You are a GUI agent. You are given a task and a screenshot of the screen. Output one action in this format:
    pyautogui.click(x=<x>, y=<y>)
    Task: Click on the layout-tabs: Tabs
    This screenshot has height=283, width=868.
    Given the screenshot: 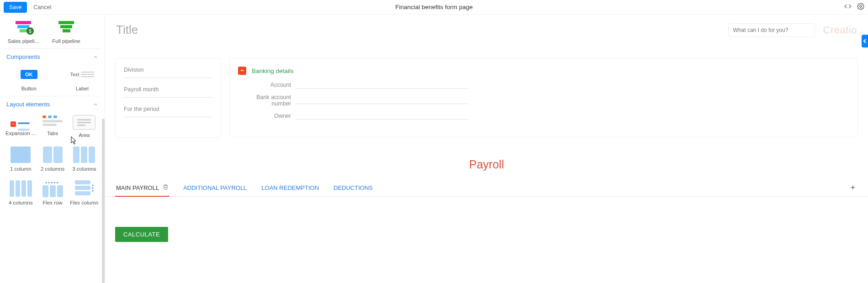 What is the action you would take?
    pyautogui.click(x=52, y=126)
    